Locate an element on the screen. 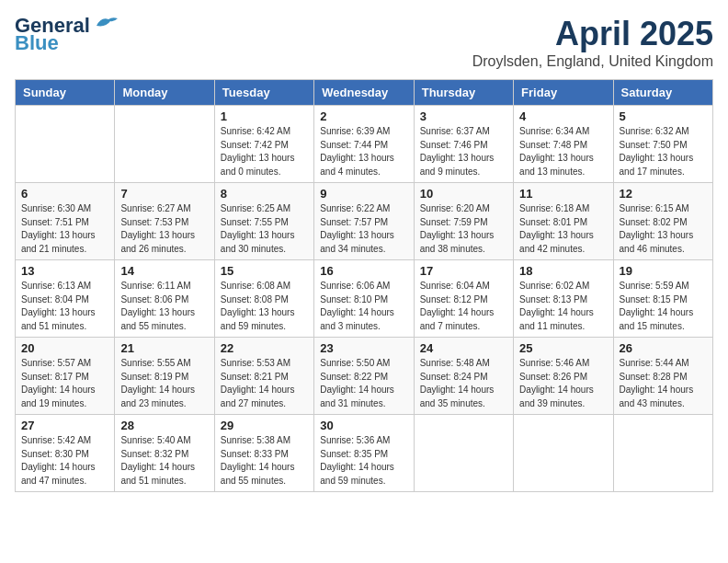 The image size is (728, 563). calendar-cell: 5Sunrise: 6:32 AM Sunset: 7:50 PM Daylig… is located at coordinates (663, 144).